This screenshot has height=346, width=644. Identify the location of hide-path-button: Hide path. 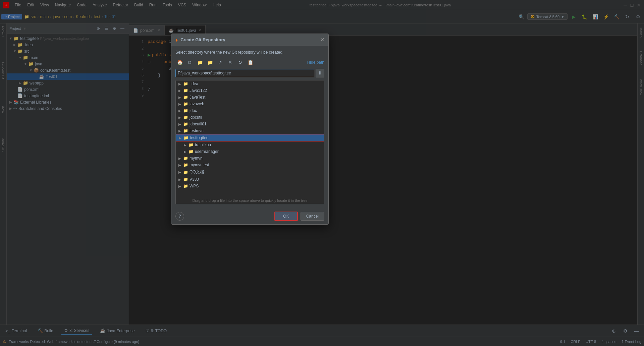
(316, 62).